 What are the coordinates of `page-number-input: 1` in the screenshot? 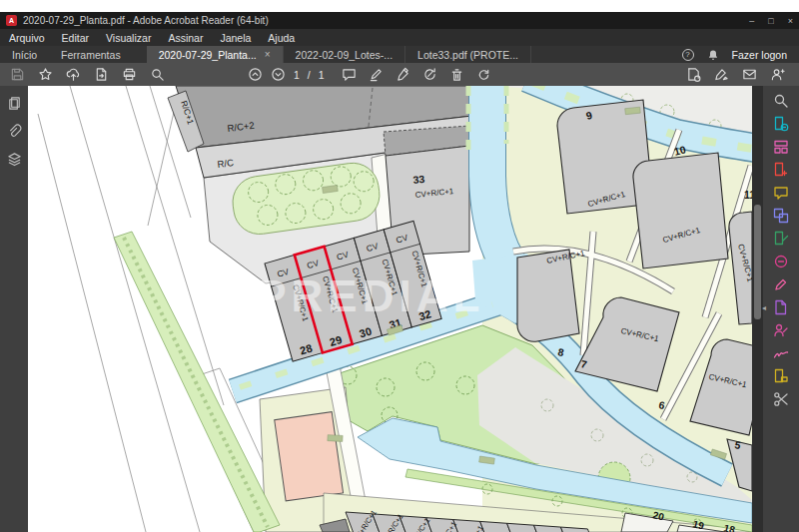 It's located at (297, 75).